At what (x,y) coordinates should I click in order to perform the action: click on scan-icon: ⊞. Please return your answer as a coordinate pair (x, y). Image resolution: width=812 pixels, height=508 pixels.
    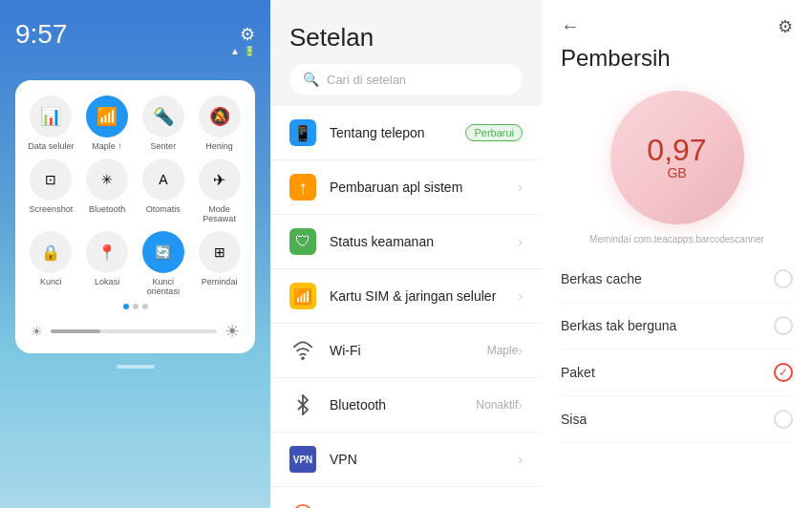
    Looking at the image, I should click on (220, 252).